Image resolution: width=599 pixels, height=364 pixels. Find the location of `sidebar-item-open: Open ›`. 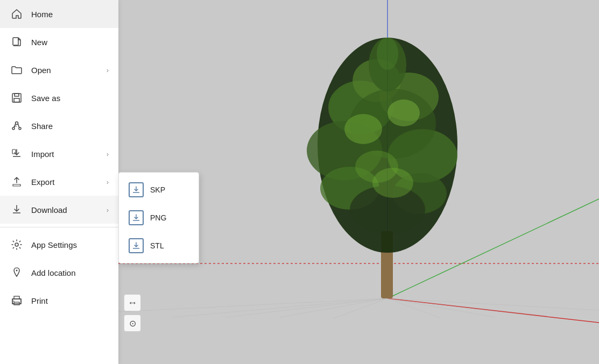

sidebar-item-open: Open › is located at coordinates (59, 70).